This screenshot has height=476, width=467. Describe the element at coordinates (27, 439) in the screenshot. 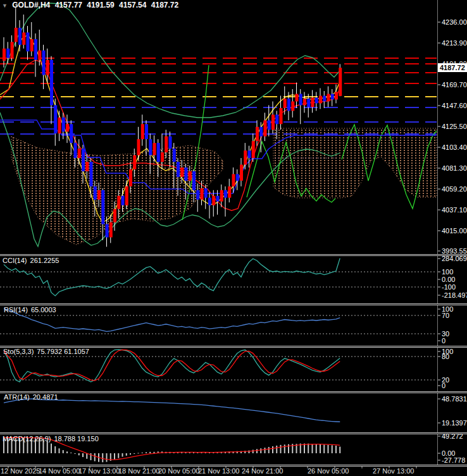

I see `macd-label: MACD(12,26,9)` at that location.